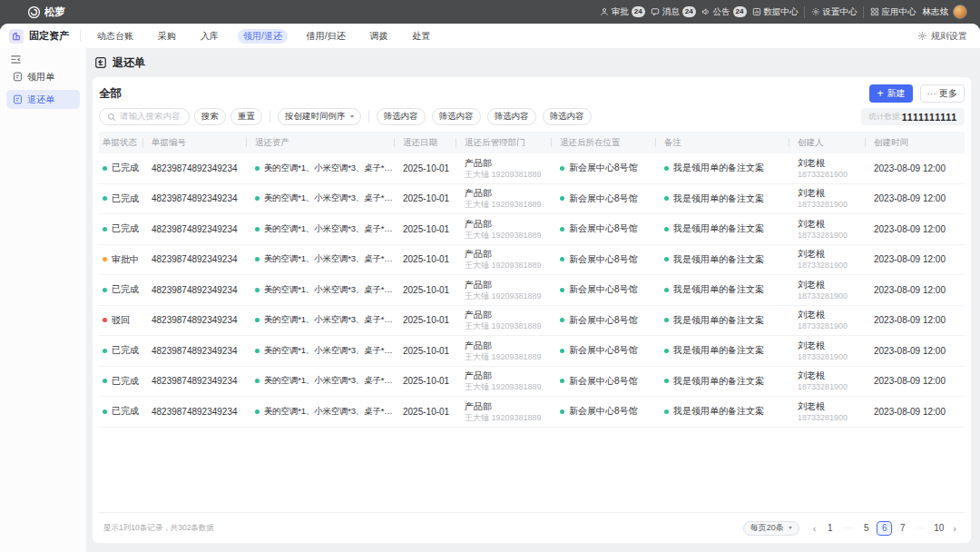  What do you see at coordinates (771, 528) in the screenshot?
I see `page-size-select: 每页20条` at bounding box center [771, 528].